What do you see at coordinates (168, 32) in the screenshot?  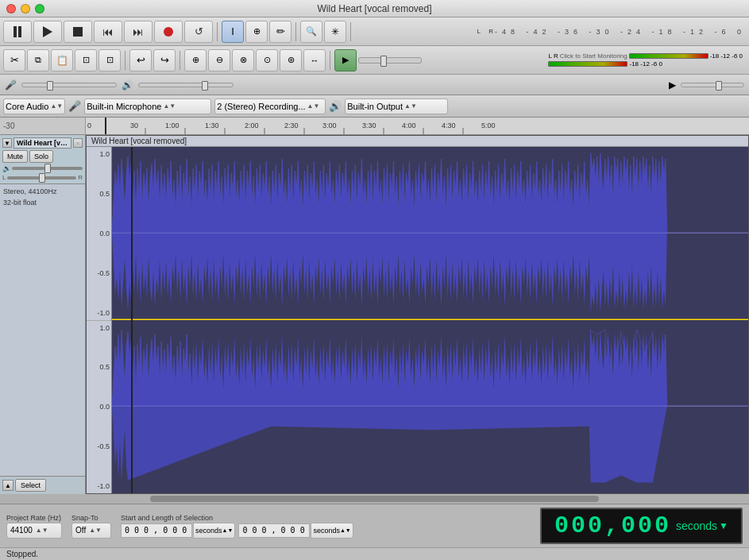 I see `record-button` at bounding box center [168, 32].